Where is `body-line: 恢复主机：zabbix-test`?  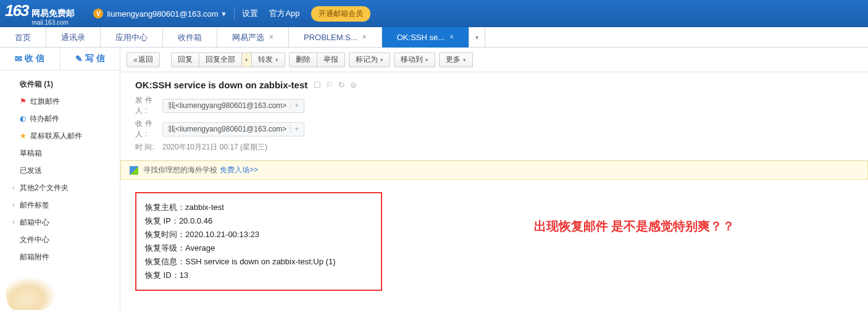
body-line: 恢复主机：zabbix-test is located at coordinates (259, 207).